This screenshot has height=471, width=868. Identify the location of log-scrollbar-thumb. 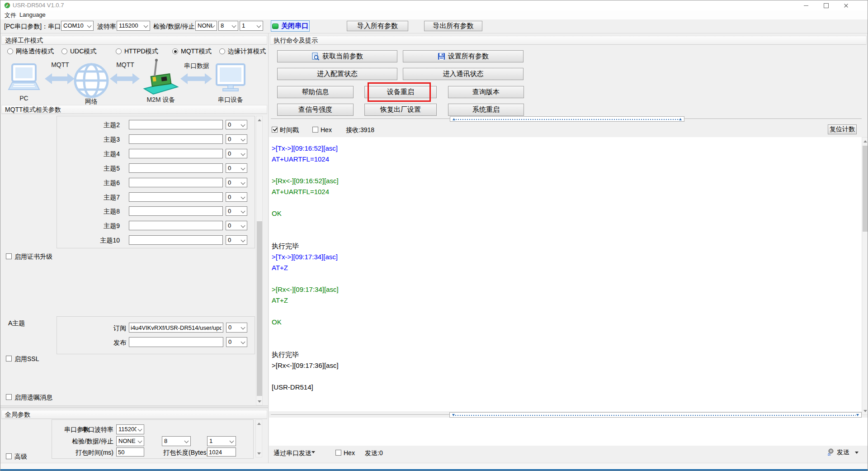
(865, 189).